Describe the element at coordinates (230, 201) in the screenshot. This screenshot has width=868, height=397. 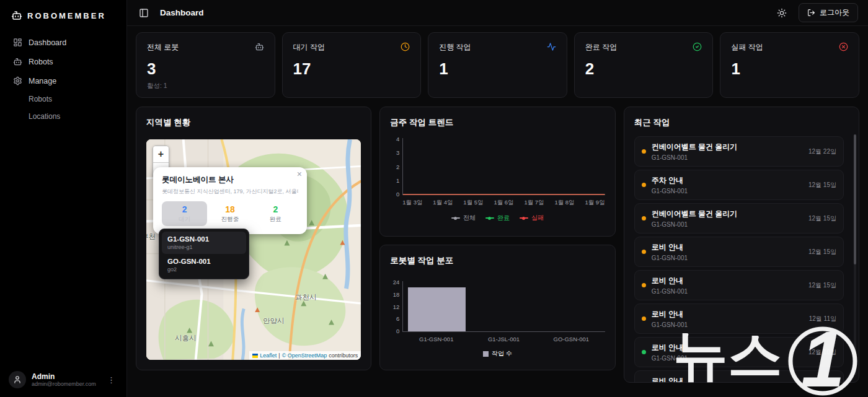
I see `location-popup: × 롯데이노베이트 본사 롯데정보통신 지식산업센터, 179, 가산디지털2로…` at that location.